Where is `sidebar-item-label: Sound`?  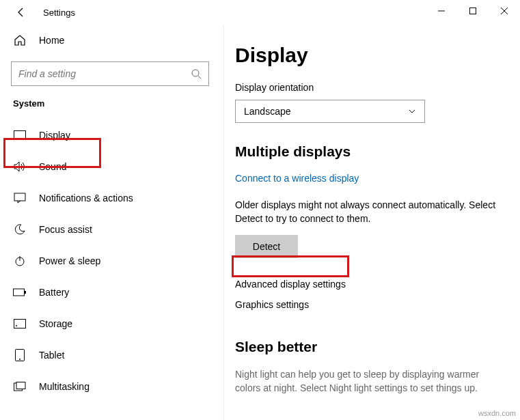 sidebar-item-label: Sound is located at coordinates (53, 167).